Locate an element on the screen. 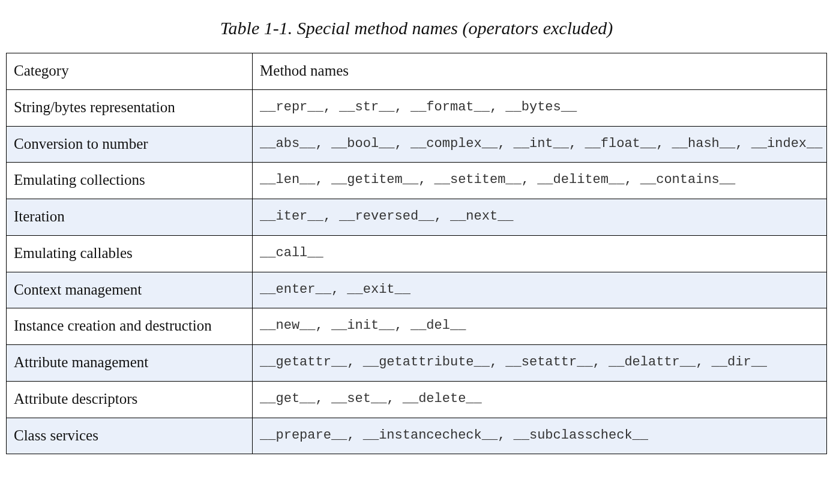 The height and width of the screenshot is (504, 833). cell-methods: __getattr__, __getattribute__, __setattr… is located at coordinates (540, 364).